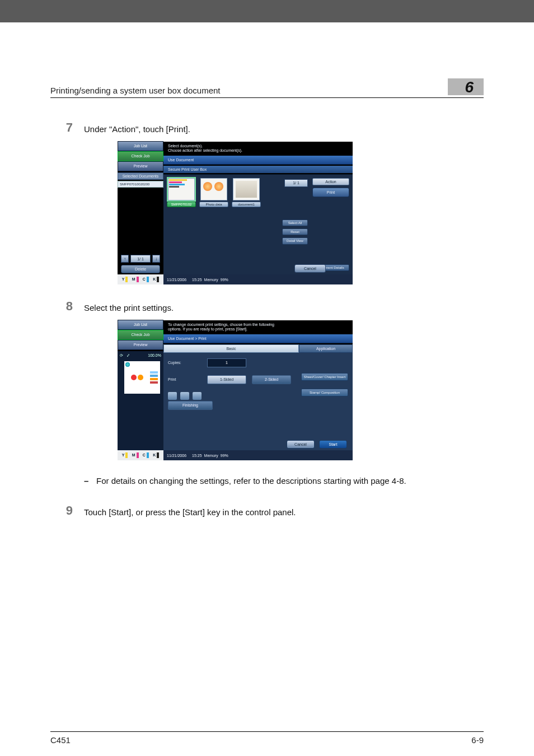 The height and width of the screenshot is (756, 534). Describe the element at coordinates (67, 511) in the screenshot. I see `step-number: 9` at that location.